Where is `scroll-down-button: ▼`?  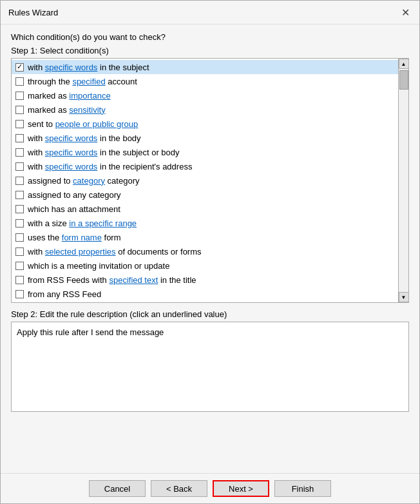
scroll-down-button: ▼ is located at coordinates (404, 297).